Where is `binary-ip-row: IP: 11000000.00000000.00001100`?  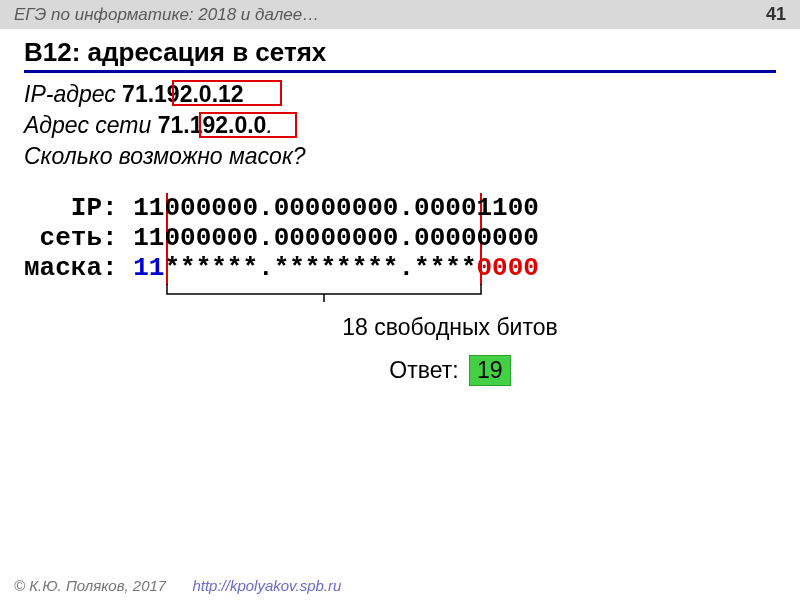 binary-ip-row: IP: 11000000.00000000.00001100 is located at coordinates (400, 209).